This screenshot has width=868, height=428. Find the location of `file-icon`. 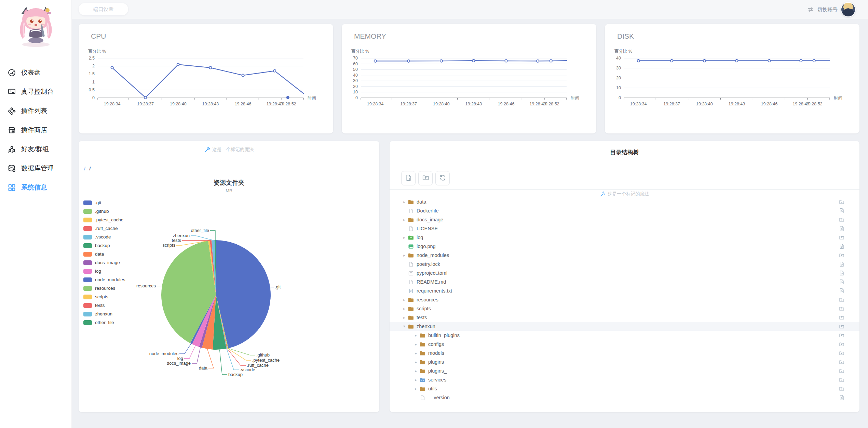

file-icon is located at coordinates (411, 282).